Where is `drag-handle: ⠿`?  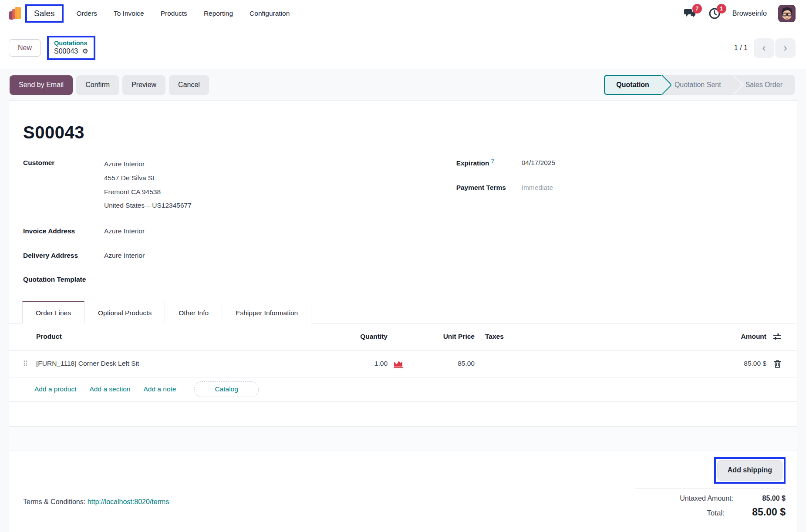 drag-handle: ⠿ is located at coordinates (25, 364).